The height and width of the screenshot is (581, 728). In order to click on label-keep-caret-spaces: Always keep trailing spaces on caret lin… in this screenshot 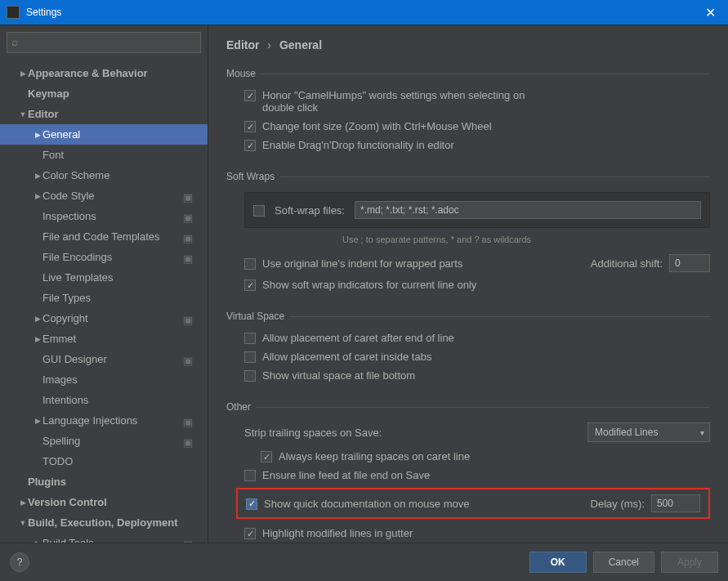, I will do `click(374, 456)`.